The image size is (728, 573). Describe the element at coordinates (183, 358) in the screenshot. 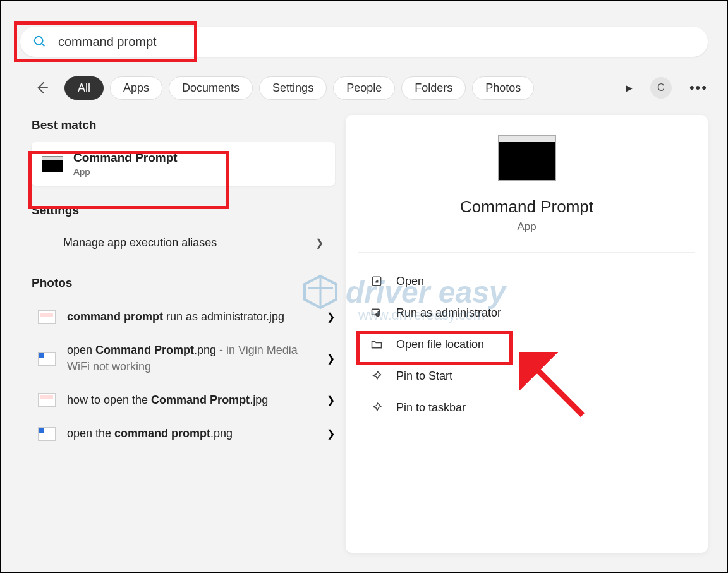

I see `photo-result-1: open Command Prompt.png - in Vigin Media…` at that location.